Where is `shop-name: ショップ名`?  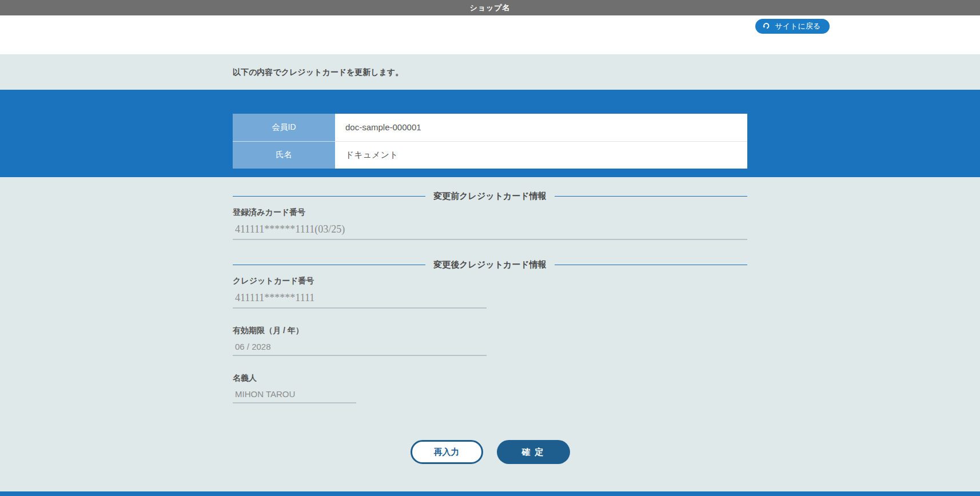
shop-name: ショップ名 is located at coordinates (489, 8).